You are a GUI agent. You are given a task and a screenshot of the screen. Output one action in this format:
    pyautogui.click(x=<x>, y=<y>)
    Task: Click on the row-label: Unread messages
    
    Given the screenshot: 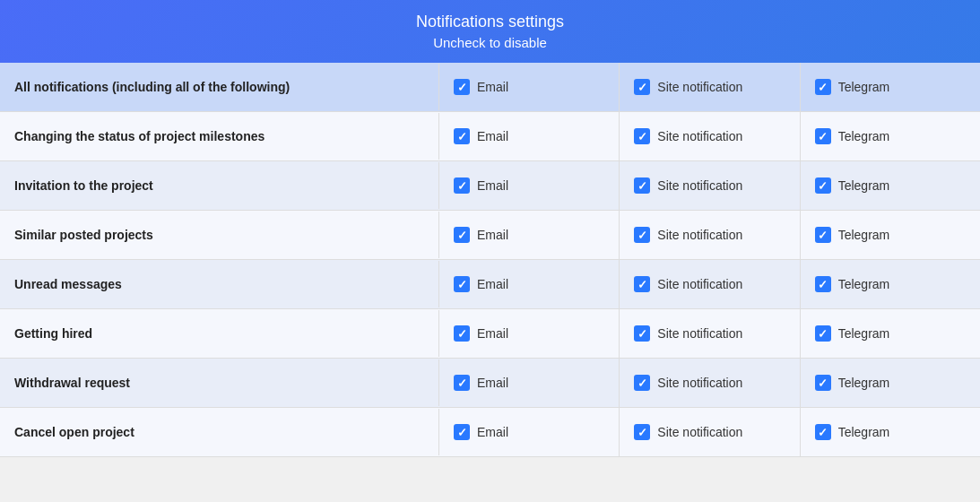 What is the action you would take?
    pyautogui.click(x=220, y=284)
    